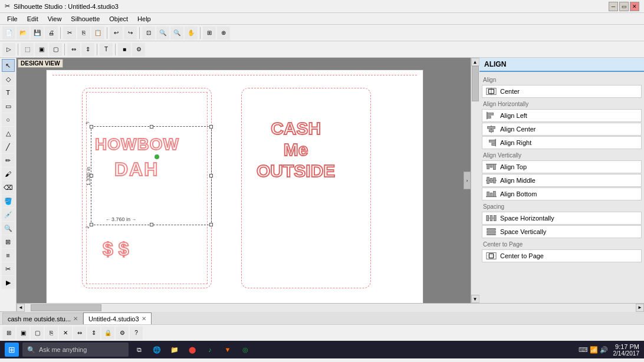 The height and width of the screenshot is (362, 644). I want to click on text-button: T, so click(106, 50).